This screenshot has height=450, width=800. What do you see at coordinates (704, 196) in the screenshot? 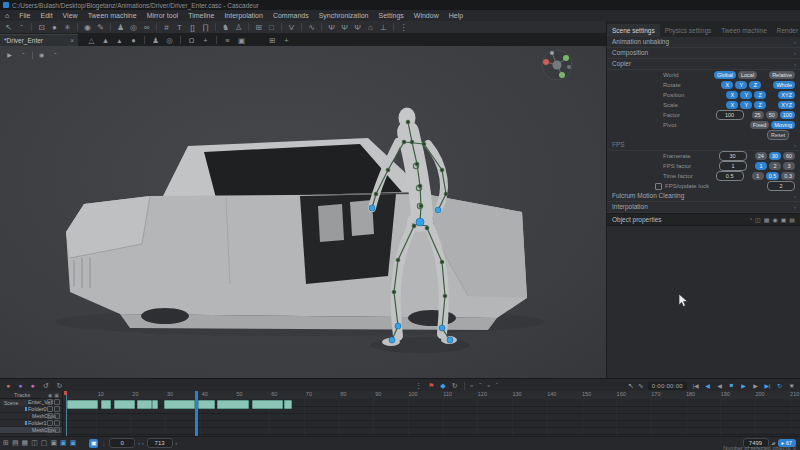
I see `section-header-fulcrum-motion-cleaning: Fulcrum Motion Cleaning›` at bounding box center [704, 196].